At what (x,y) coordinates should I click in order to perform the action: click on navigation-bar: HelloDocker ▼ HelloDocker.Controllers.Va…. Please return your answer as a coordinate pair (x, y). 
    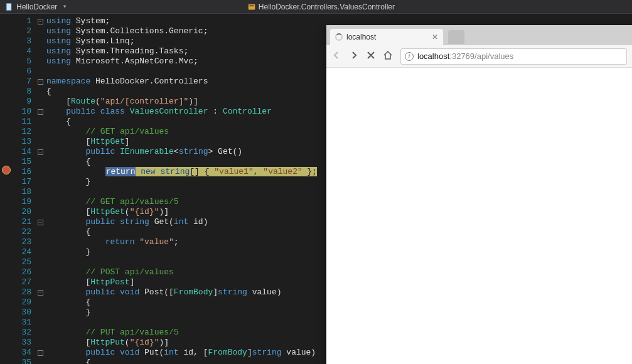
    Looking at the image, I should click on (316, 7).